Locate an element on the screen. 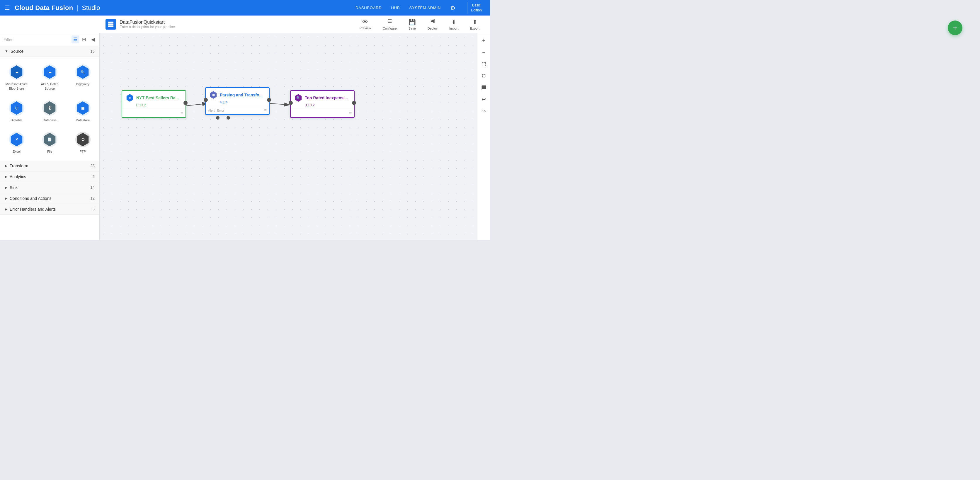 This screenshot has height=480, width=980. list-view-button: ☰ is located at coordinates (75, 40).